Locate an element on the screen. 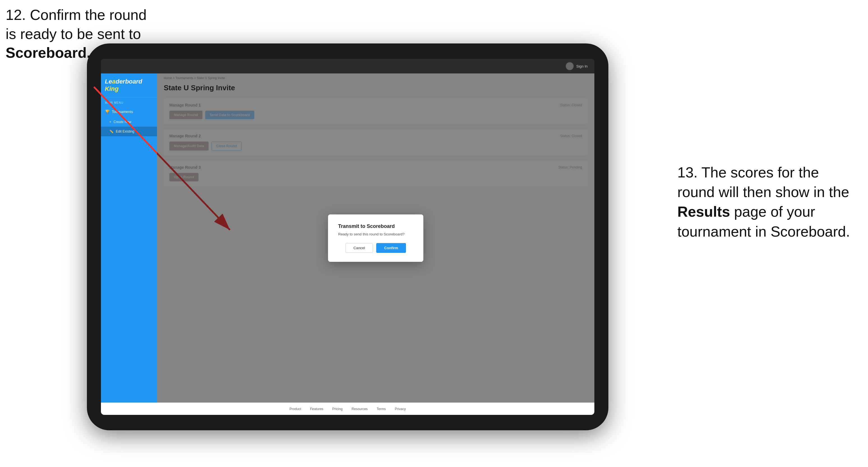 The image size is (868, 467). edit-existing-label: Edit Existing is located at coordinates (125, 131).